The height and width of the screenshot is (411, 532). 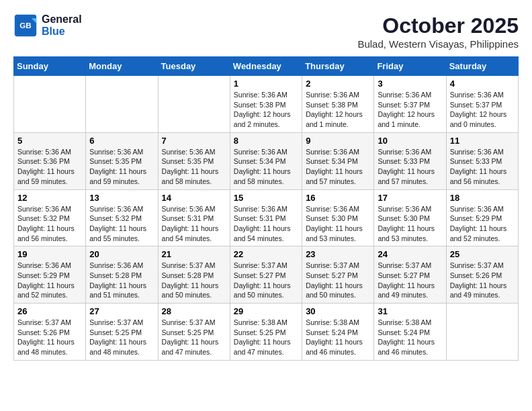 I want to click on calendar-cell: 4Sunrise: 5:36 AMSunset: 5:37 PMDaylight…, so click(x=482, y=105).